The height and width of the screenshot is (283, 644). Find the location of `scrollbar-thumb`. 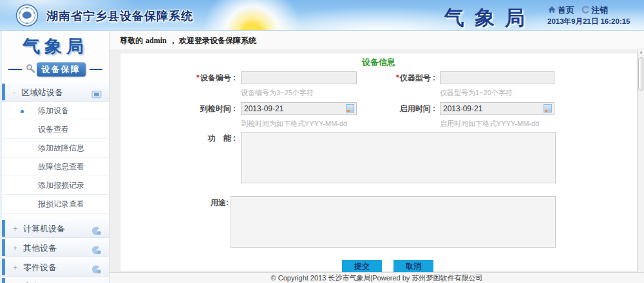

scrollbar-thumb is located at coordinates (641, 74).